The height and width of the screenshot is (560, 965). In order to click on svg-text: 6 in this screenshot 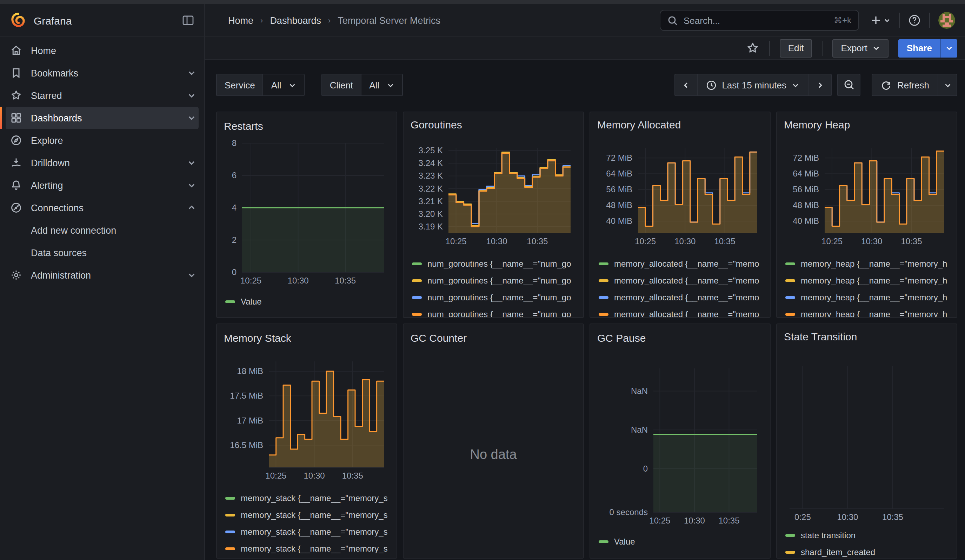, I will do `click(234, 175)`.